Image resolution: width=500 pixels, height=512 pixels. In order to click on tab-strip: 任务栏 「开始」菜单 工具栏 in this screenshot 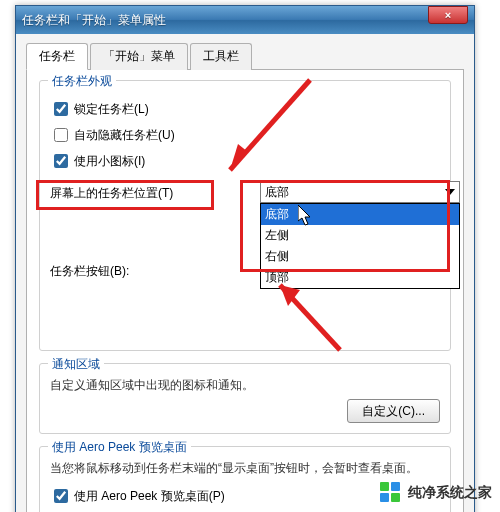, I will do `click(245, 56)`.